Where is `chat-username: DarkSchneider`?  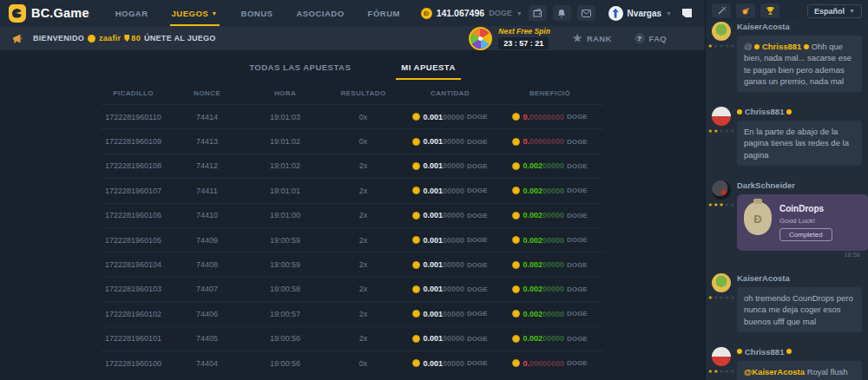 chat-username: DarkSchneider is located at coordinates (799, 186).